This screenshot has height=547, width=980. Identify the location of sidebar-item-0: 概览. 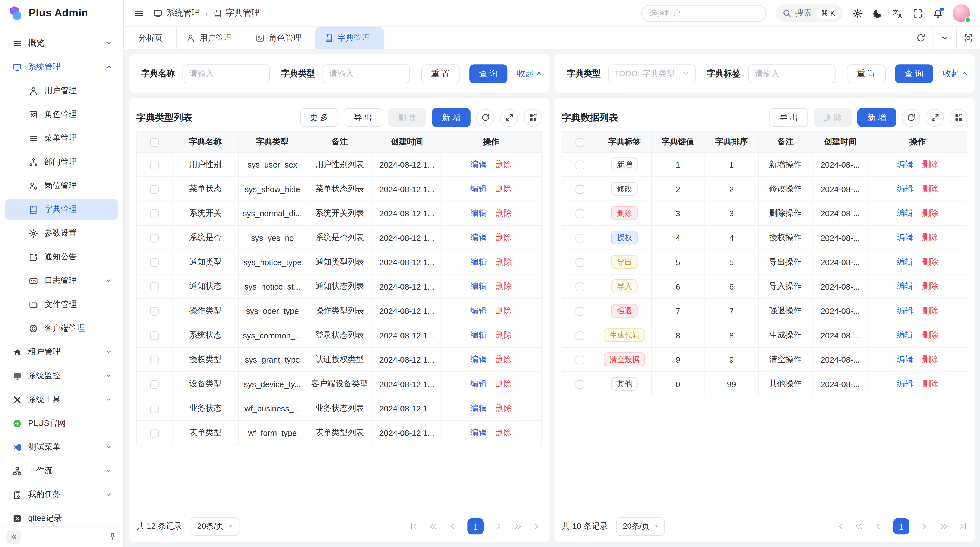
(62, 43).